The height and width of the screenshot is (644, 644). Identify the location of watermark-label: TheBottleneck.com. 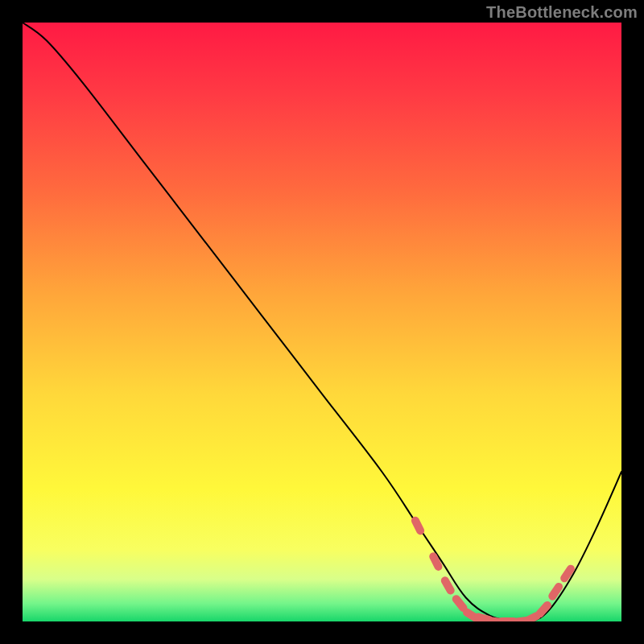
(562, 13).